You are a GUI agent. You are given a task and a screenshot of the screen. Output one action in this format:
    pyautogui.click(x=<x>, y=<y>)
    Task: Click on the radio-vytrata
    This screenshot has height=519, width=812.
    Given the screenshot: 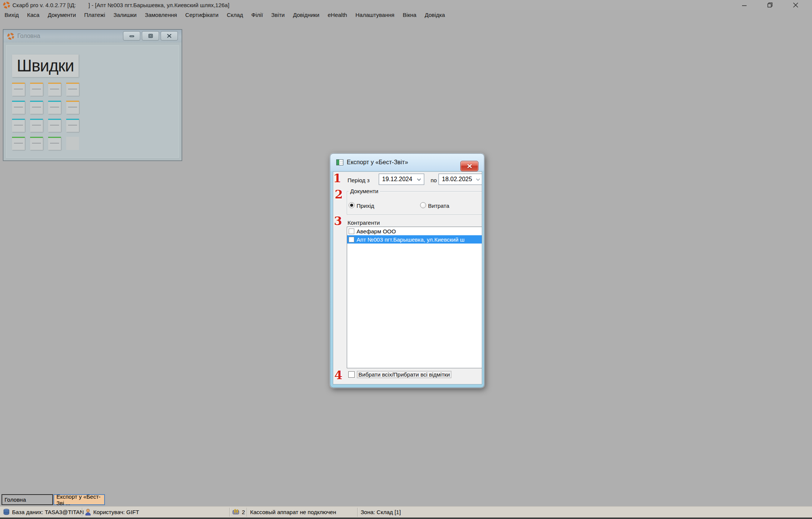 What is the action you would take?
    pyautogui.click(x=423, y=205)
    